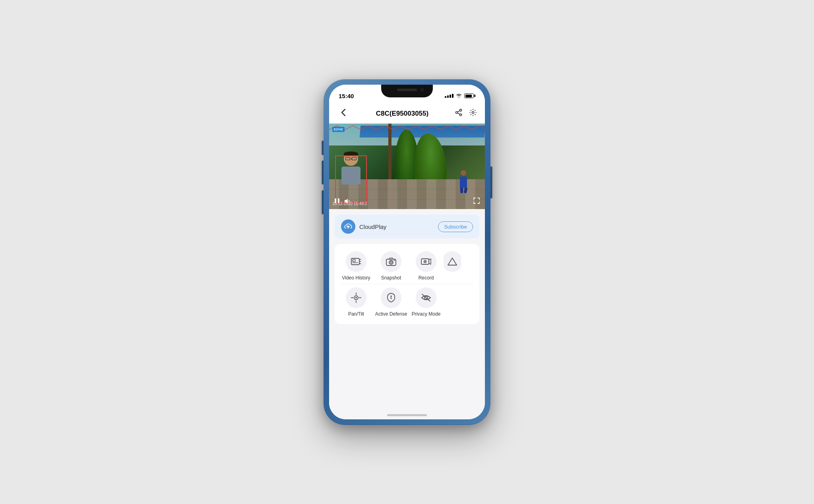  What do you see at coordinates (491, 182) in the screenshot?
I see `power-button` at bounding box center [491, 182].